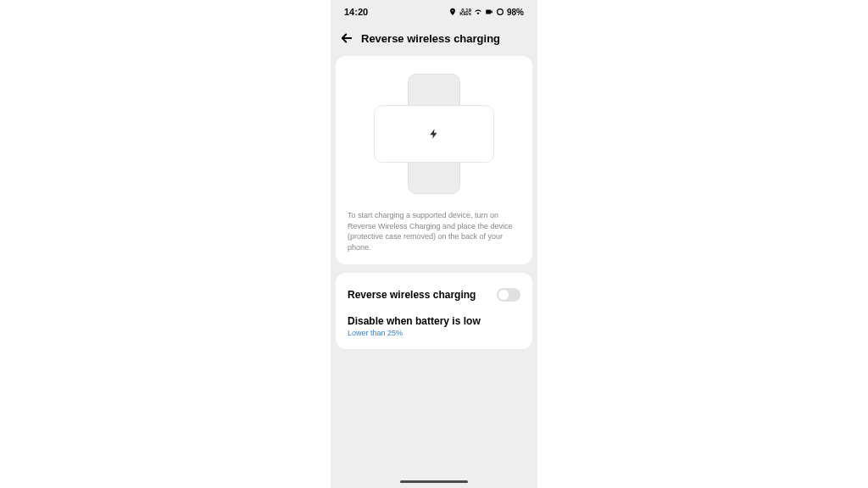 Image resolution: width=868 pixels, height=488 pixels. What do you see at coordinates (478, 12) in the screenshot?
I see `wifi-icon` at bounding box center [478, 12].